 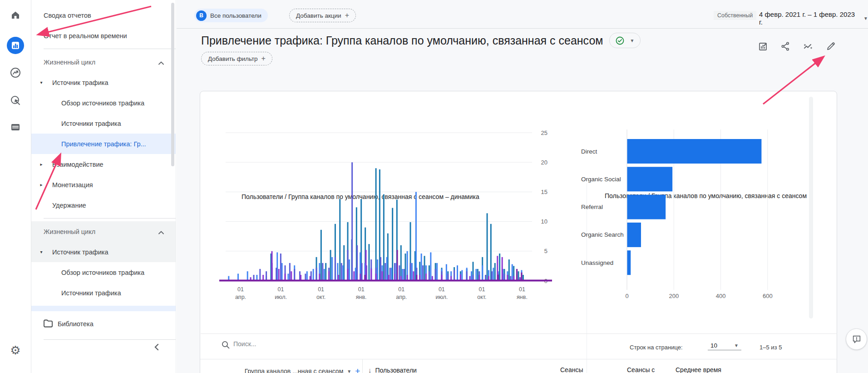 What do you see at coordinates (237, 59) in the screenshot?
I see `add-filter-chip: Добавить фильтр +` at bounding box center [237, 59].